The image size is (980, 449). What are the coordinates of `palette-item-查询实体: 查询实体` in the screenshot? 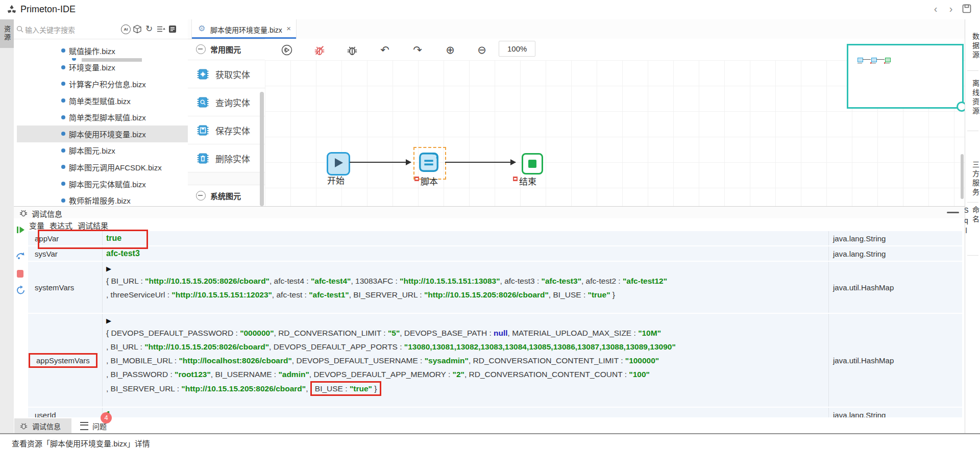 It's located at (227, 102).